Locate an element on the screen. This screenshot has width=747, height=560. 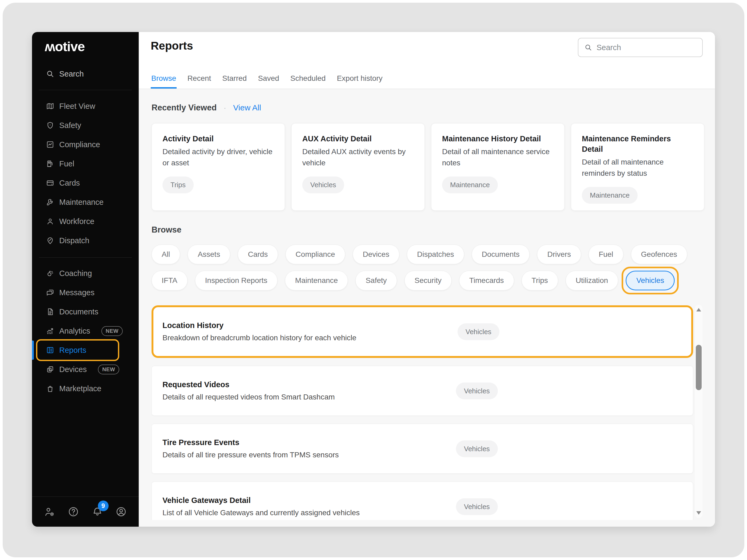
filter-chip-vehicles: Vehicles is located at coordinates (650, 281).